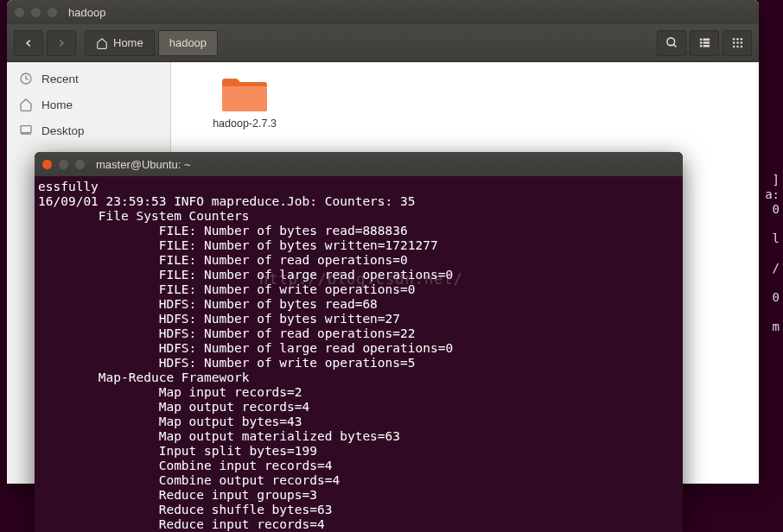 The width and height of the screenshot is (783, 532). I want to click on folder-item: hadoop-2.7.3, so click(245, 103).